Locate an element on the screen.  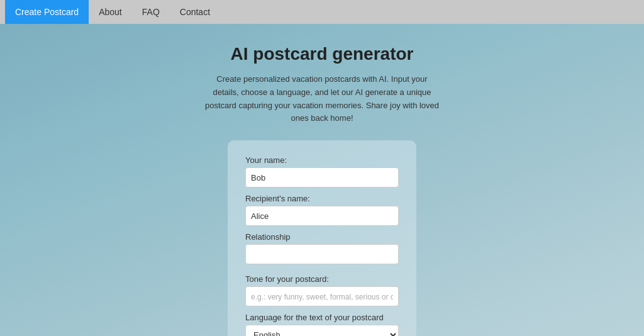
recipient-name-input is located at coordinates (322, 216).